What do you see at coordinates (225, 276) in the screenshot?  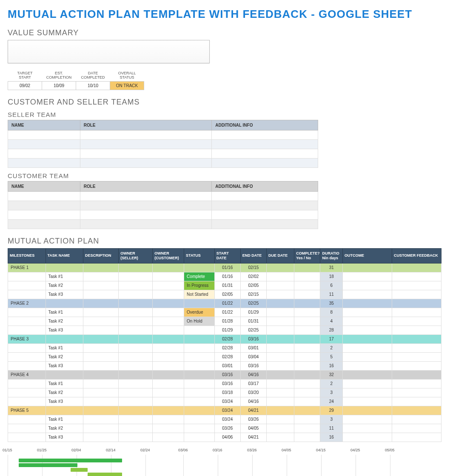 I see `task-row: Task #1Complete01/1602/0218` at bounding box center [225, 276].